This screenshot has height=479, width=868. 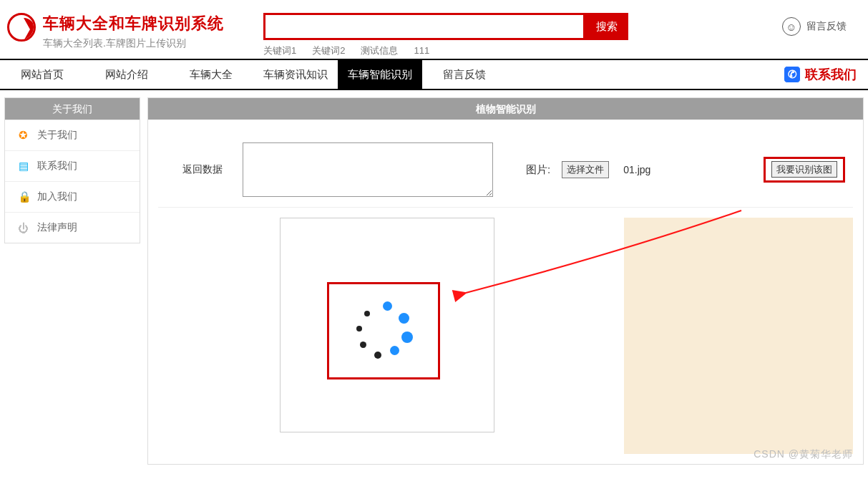 I want to click on sidebar-title: 关于我们, so click(x=72, y=109).